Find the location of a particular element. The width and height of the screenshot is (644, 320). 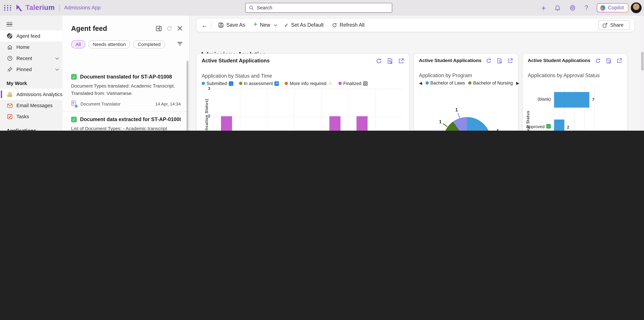

sidebar-item-agent-feed: Agent feed is located at coordinates (31, 36).